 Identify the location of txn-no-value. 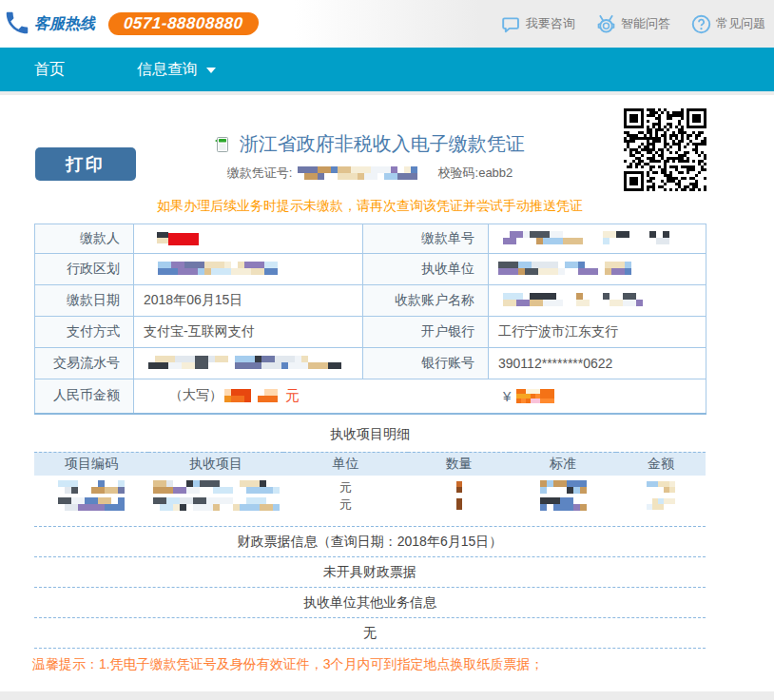
(249, 363).